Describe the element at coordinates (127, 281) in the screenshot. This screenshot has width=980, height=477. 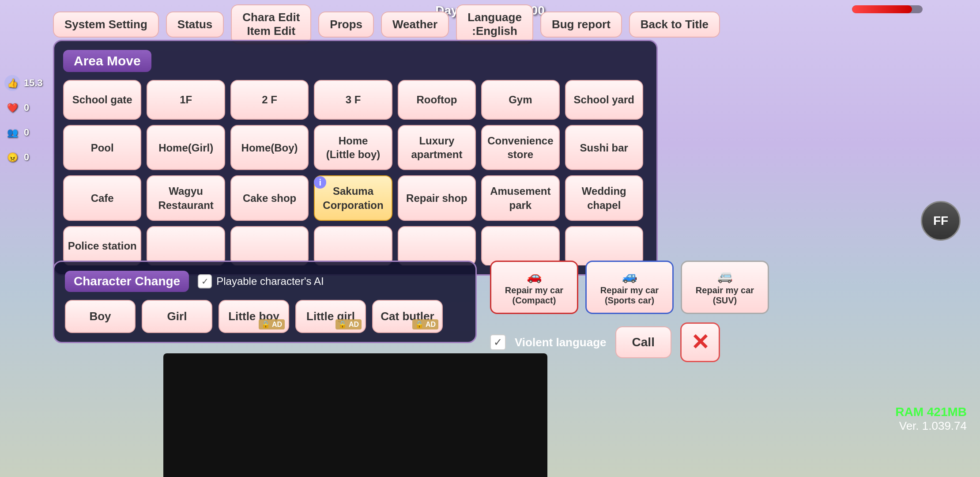
I see `char-change-title: Character Change` at that location.